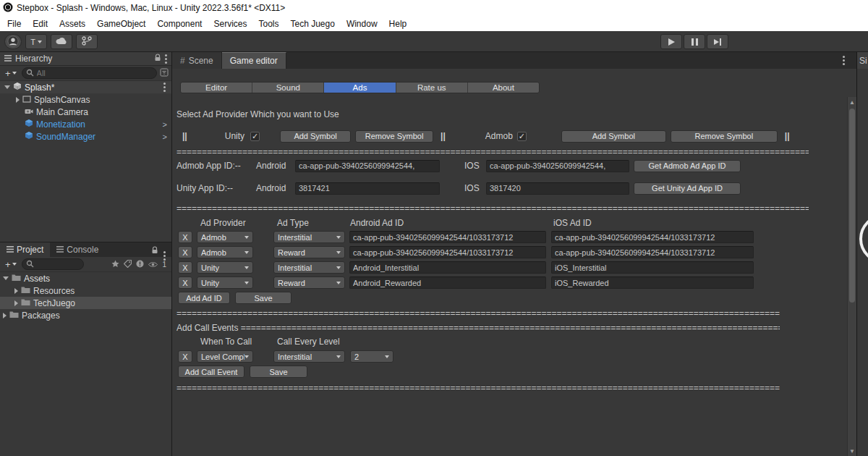  I want to click on admob-add-symbol-button: Add Symbol, so click(613, 136).